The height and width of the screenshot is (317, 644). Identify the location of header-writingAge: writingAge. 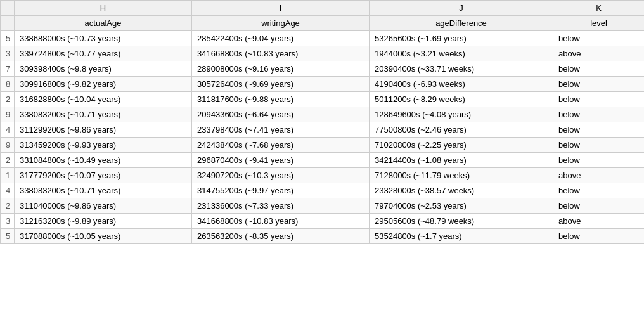
(281, 23).